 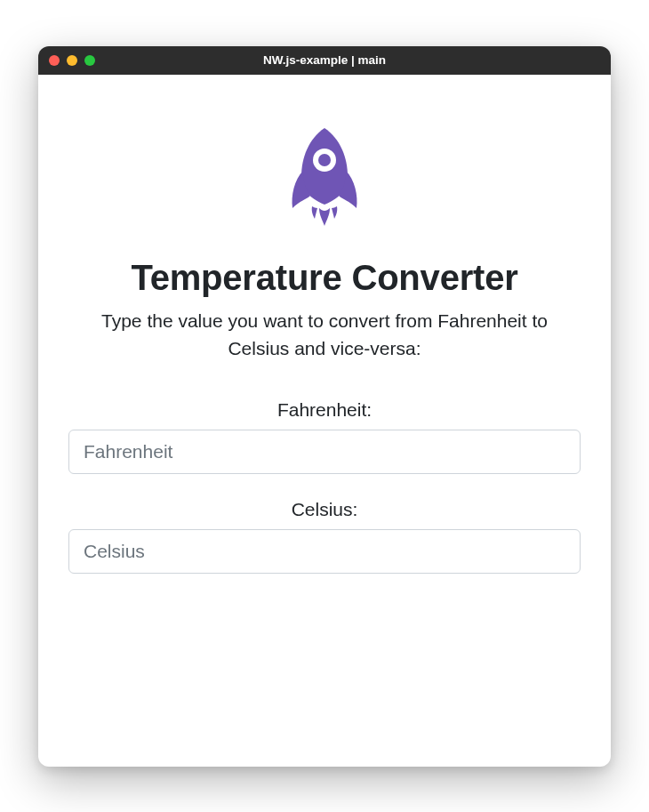 What do you see at coordinates (324, 410) in the screenshot?
I see `fahrenheit-label: Fahrenheit:` at bounding box center [324, 410].